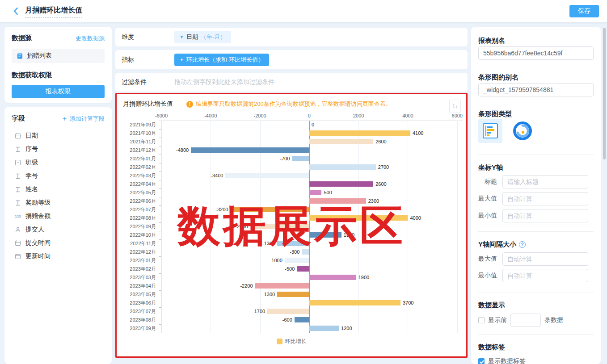 This screenshot has width=607, height=364. I want to click on plus-icon: ＋, so click(65, 118).